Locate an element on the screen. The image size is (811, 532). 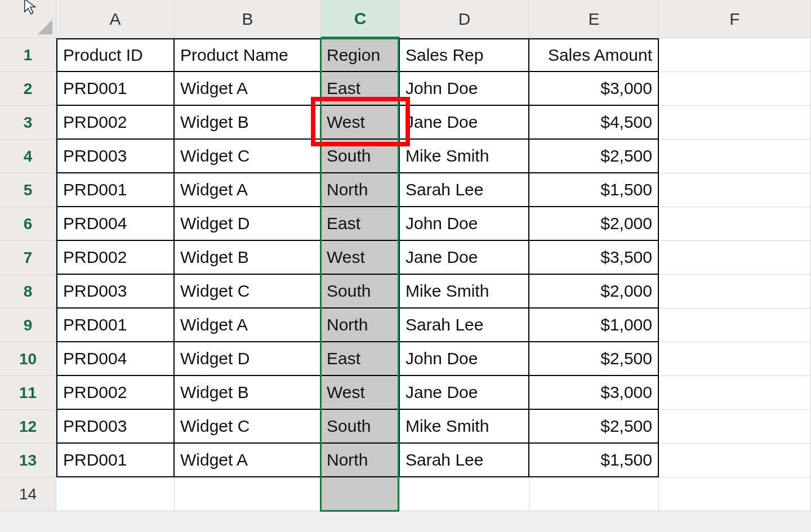
cell-A12: PRD003 is located at coordinates (115, 427).